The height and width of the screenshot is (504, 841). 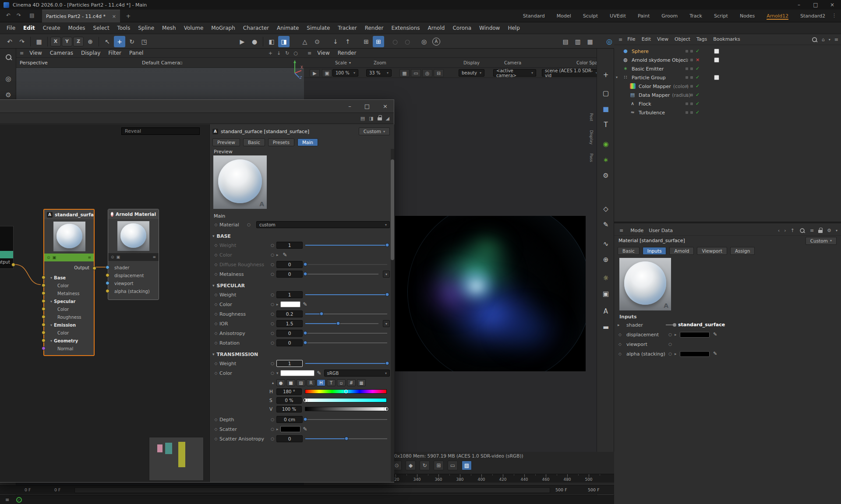 What do you see at coordinates (301, 354) in the screenshot?
I see `section-header-transmission: ▾TRANSMISSION` at bounding box center [301, 354].